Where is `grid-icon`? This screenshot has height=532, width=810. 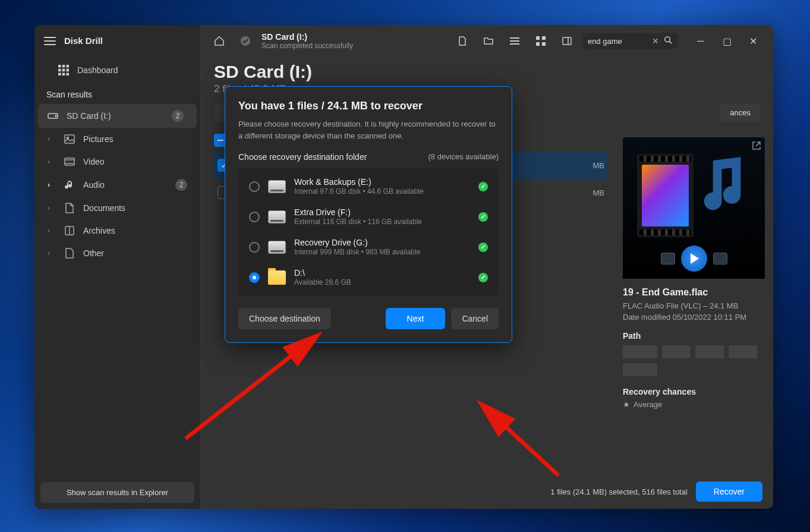
grid-icon is located at coordinates (64, 70).